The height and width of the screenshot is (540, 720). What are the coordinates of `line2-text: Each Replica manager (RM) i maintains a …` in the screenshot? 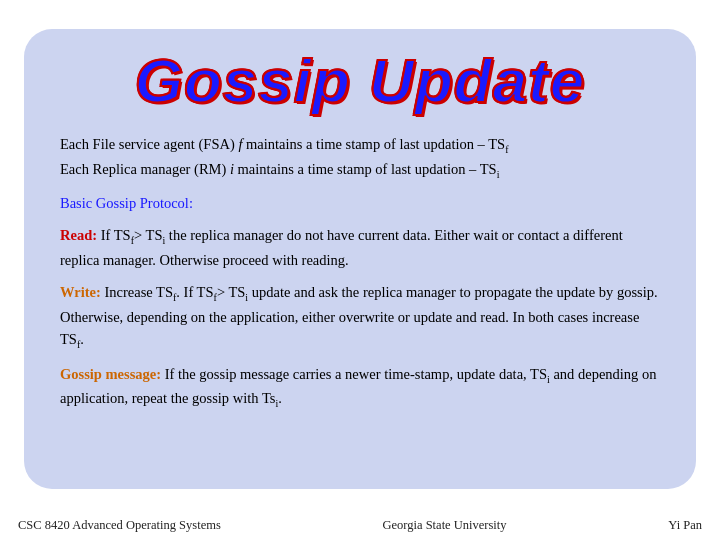 It's located at (280, 169).